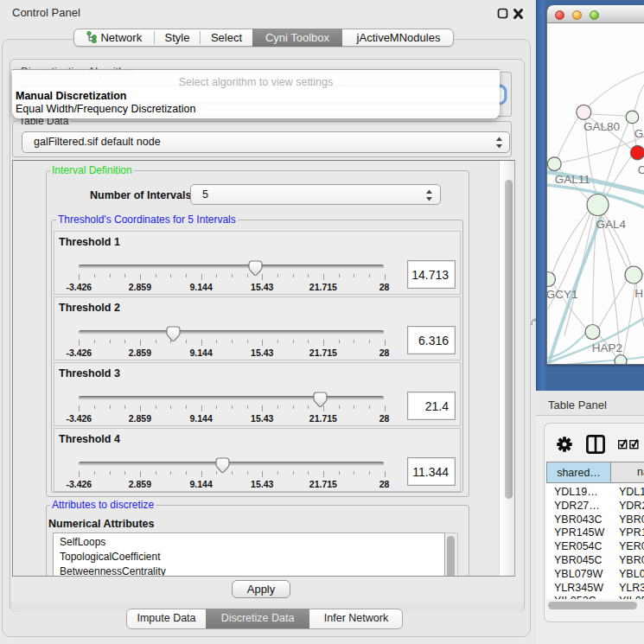 The image size is (644, 644). I want to click on svg-text: H, so click(639, 294).